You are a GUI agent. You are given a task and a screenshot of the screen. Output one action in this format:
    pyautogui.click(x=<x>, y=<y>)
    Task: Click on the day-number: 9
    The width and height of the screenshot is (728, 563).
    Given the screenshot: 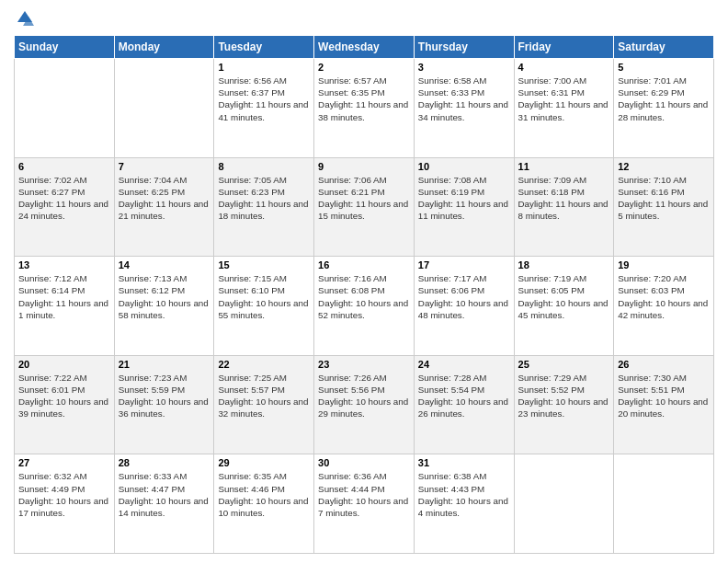 What is the action you would take?
    pyautogui.click(x=364, y=167)
    